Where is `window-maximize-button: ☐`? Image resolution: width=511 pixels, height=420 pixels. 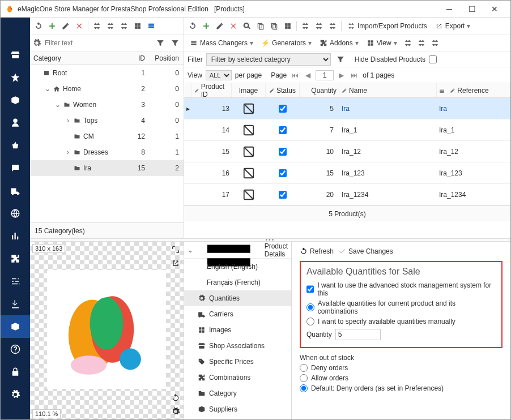
window-maximize-button: ☐ is located at coordinates (472, 9).